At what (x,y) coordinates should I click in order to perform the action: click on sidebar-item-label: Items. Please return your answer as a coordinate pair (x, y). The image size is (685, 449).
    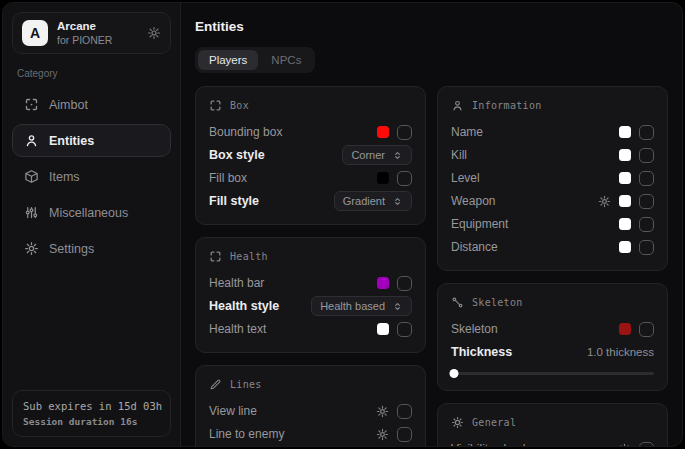
    Looking at the image, I should click on (64, 177).